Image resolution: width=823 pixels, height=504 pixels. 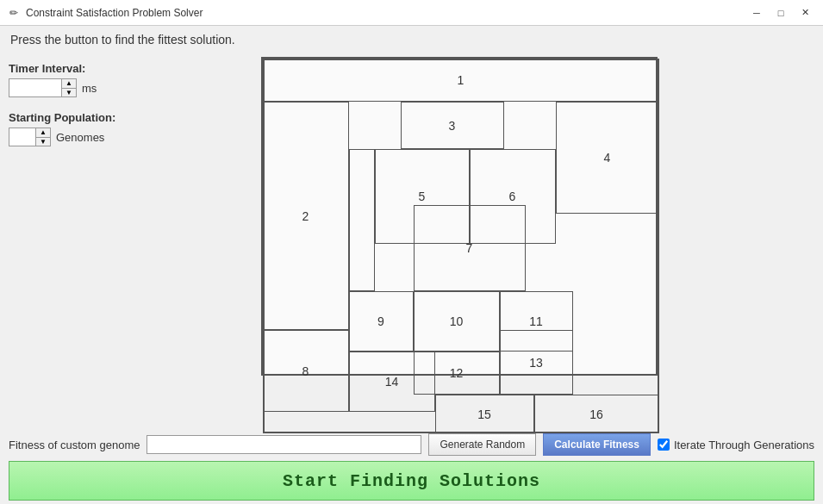 I want to click on population-down-btn: ▼, so click(x=43, y=141).